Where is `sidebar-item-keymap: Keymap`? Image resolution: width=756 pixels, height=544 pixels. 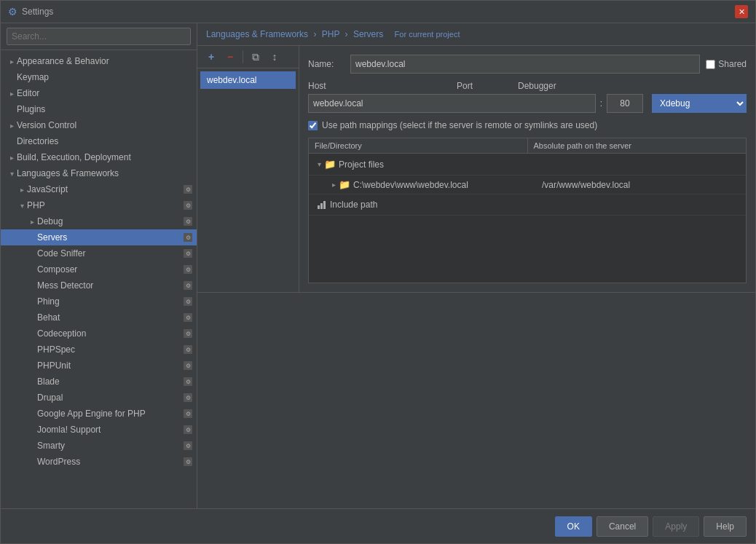
sidebar-item-keymap: Keymap is located at coordinates (99, 77).